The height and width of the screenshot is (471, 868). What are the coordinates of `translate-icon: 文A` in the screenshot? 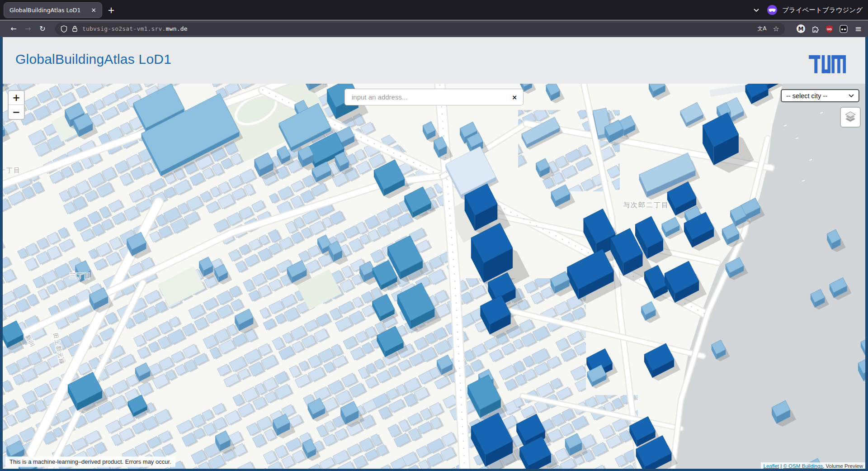 It's located at (762, 29).